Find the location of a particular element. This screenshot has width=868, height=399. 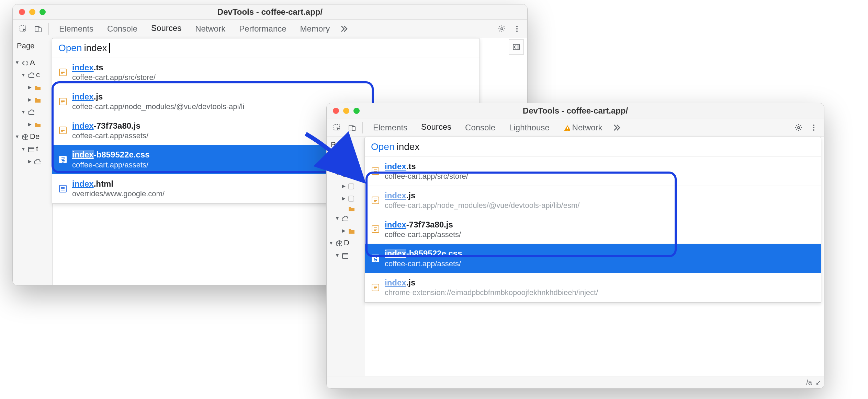

file-path: chrome-extension://eimadpbcbfnmbkopoojfe… is located at coordinates (491, 293).